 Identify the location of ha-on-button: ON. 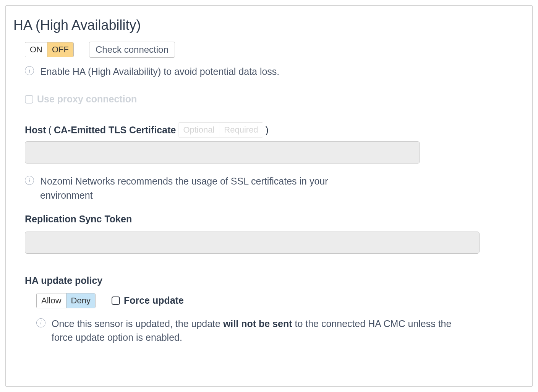
(36, 50).